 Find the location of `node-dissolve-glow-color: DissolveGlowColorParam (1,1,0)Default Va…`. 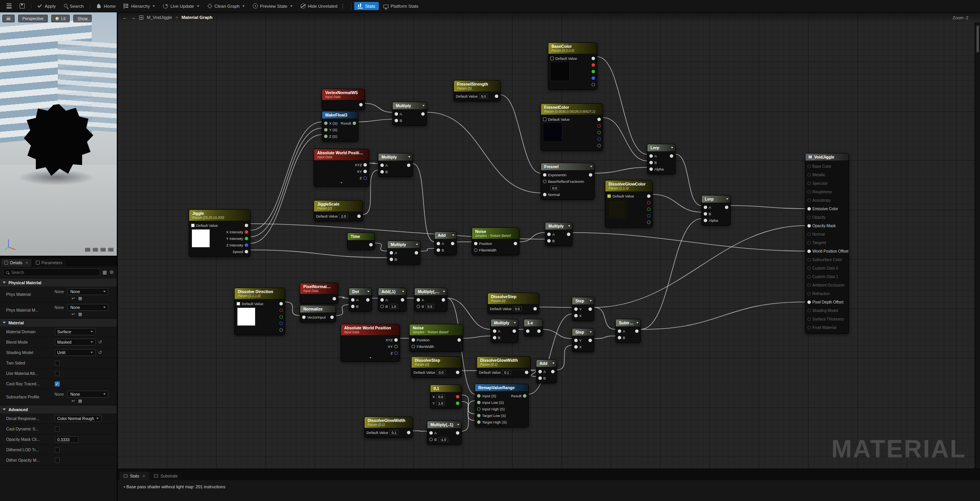

node-dissolve-glow-color: DissolveGlowColorParam (1,1,0)Default Va… is located at coordinates (629, 204).